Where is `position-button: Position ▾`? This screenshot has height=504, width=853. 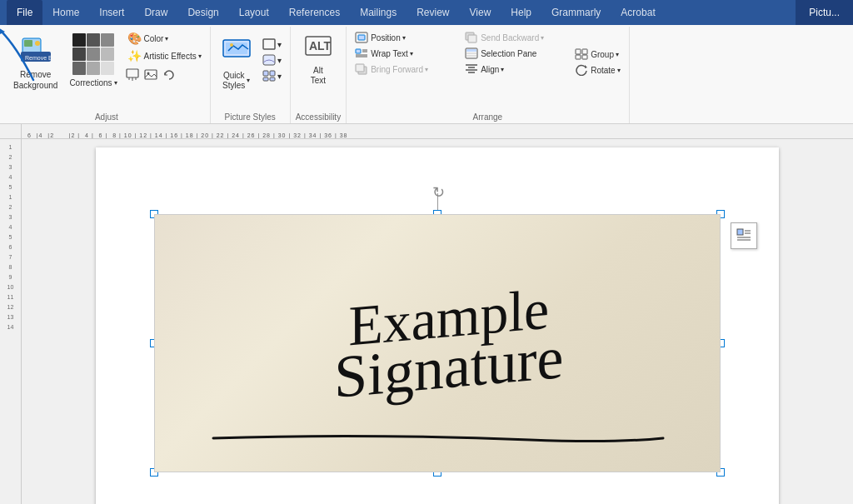
position-button: Position ▾ is located at coordinates (406, 37).